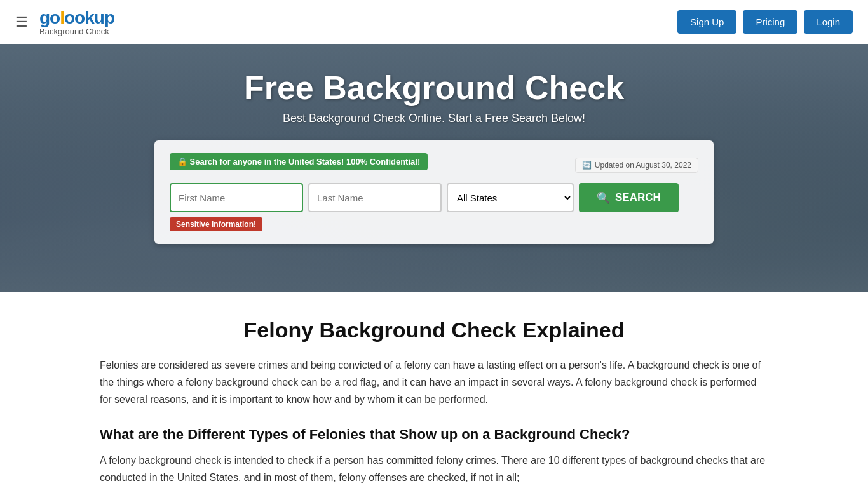 The height and width of the screenshot is (488, 868). What do you see at coordinates (638, 198) in the screenshot?
I see `search-label: SEARCH` at bounding box center [638, 198].